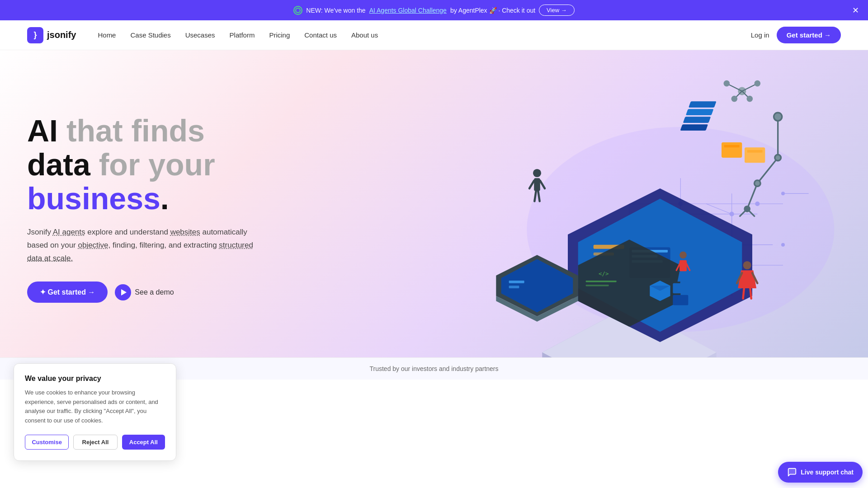  What do you see at coordinates (809, 35) in the screenshot?
I see `nav-get-started-button: Get started →` at bounding box center [809, 35].